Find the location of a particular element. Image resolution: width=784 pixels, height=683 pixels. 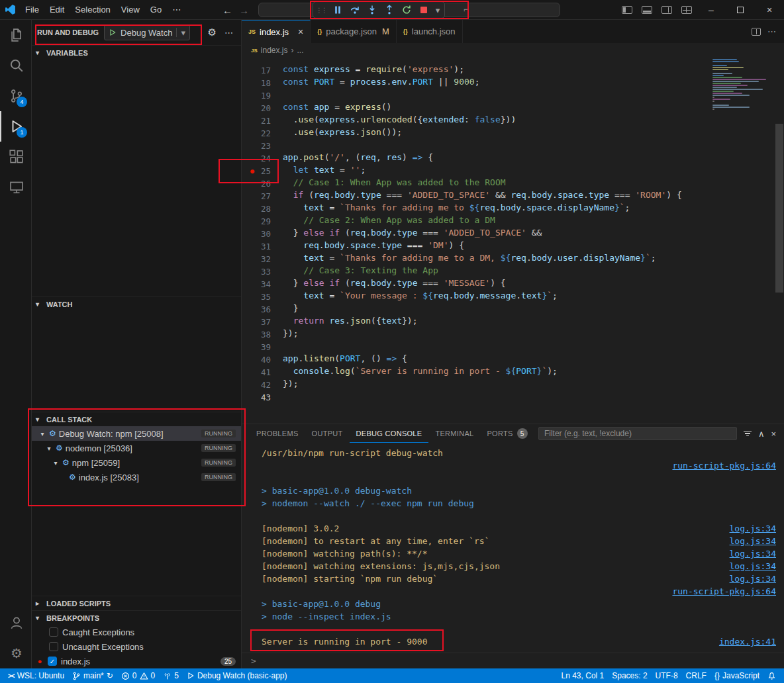

code-line-21: 21 .use(express.urlencoded({extended: fa… is located at coordinates (477, 120).